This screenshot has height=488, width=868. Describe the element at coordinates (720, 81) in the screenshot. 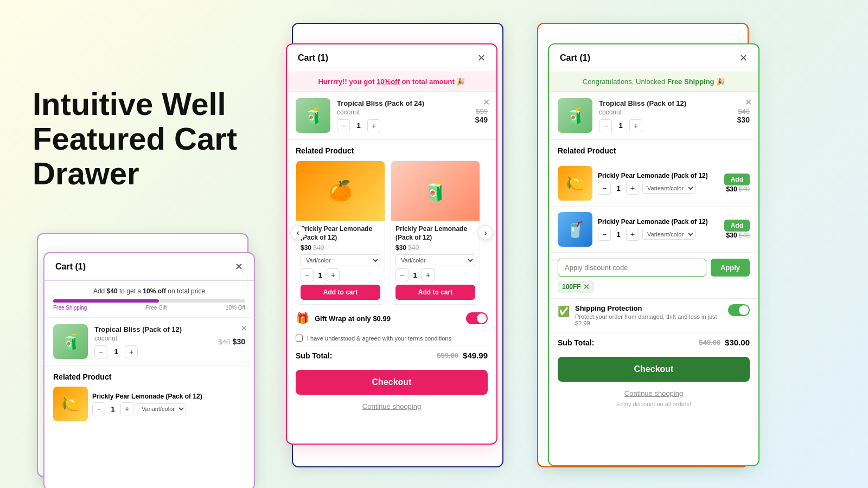

I see `promo-suffix-right: 🎉` at that location.